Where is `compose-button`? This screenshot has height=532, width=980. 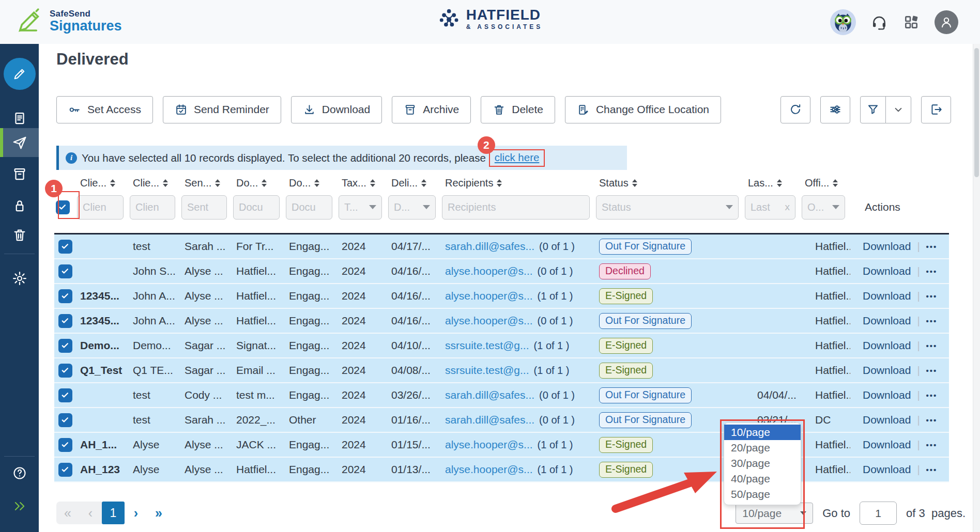
compose-button is located at coordinates (20, 74).